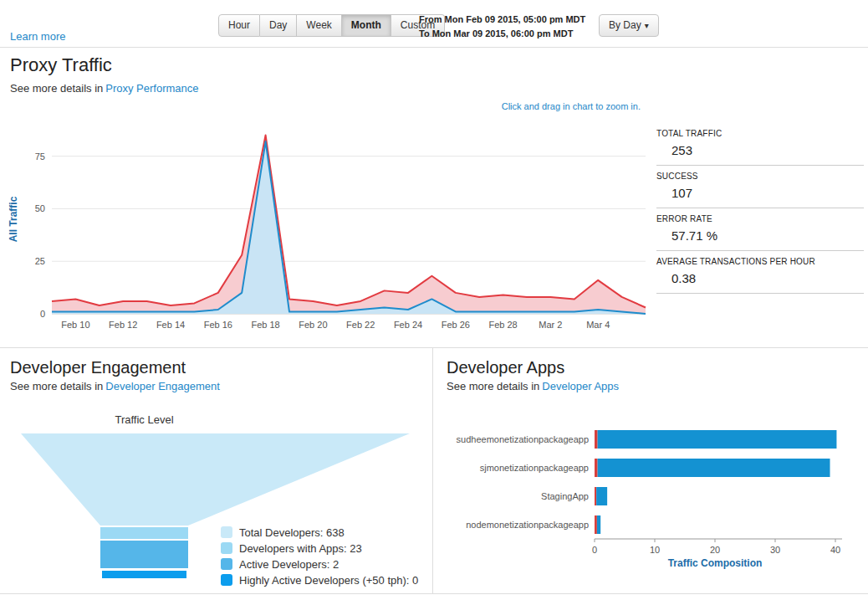 This screenshot has height=600, width=868. I want to click on svg-text: 75, so click(40, 156).